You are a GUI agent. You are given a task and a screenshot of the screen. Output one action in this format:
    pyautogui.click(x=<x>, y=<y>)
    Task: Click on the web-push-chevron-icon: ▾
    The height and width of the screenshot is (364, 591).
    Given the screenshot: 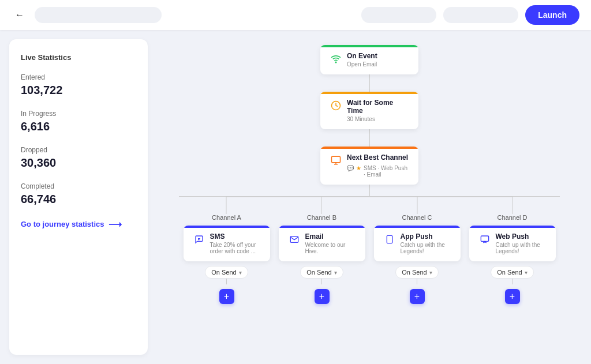 What is the action you would take?
    pyautogui.click(x=526, y=272)
    